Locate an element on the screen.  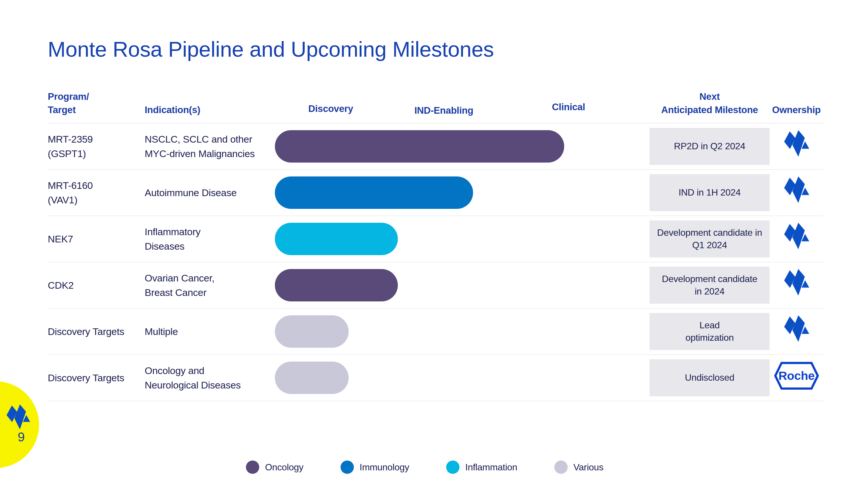
table-row: Discovery Targets Oncology and Neurologi… is located at coordinates (435, 378).